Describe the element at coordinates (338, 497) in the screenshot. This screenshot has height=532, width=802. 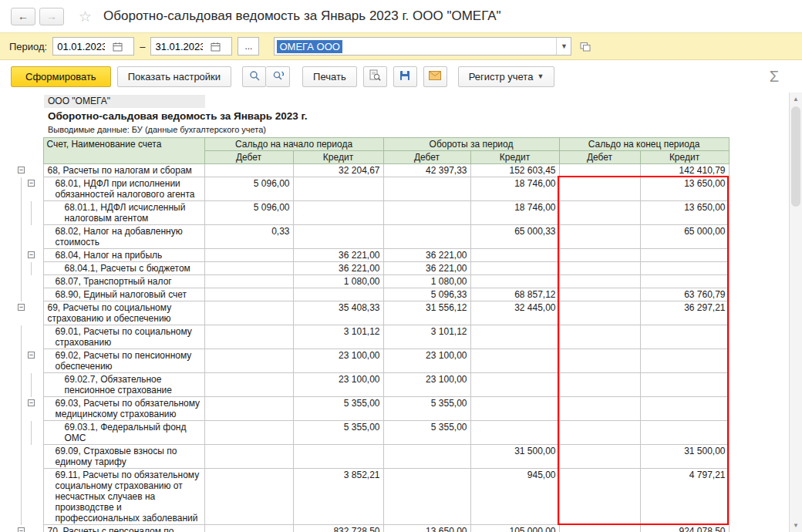
I see `amount-cell: 3 852,21` at that location.